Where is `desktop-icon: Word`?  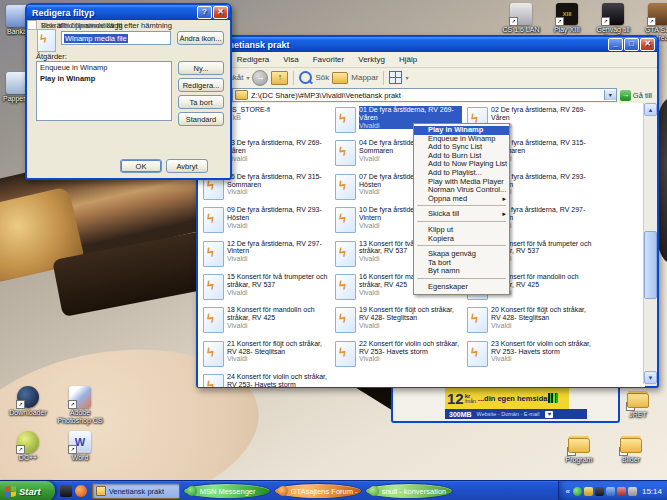
desktop-icon: Word is located at coordinates (80, 446).